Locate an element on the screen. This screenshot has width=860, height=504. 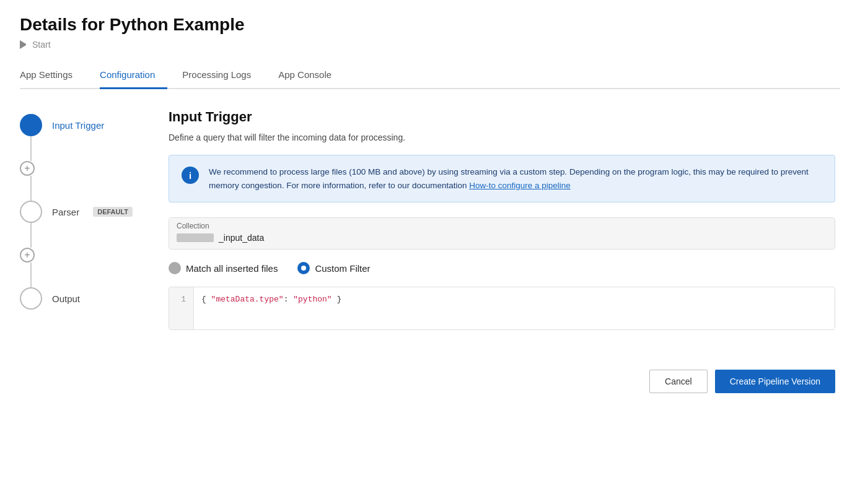
collection-box: Collection _input_data is located at coordinates (502, 233).